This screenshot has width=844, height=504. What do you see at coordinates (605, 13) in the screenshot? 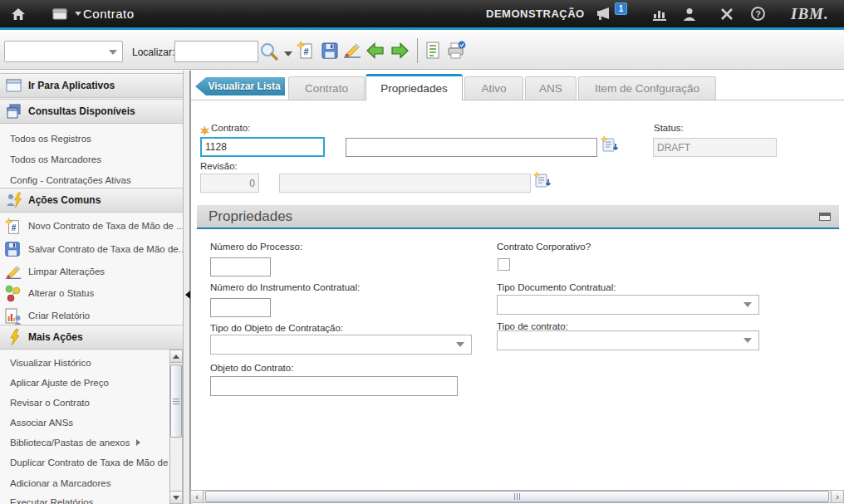
I see `announcements-icon` at bounding box center [605, 13].